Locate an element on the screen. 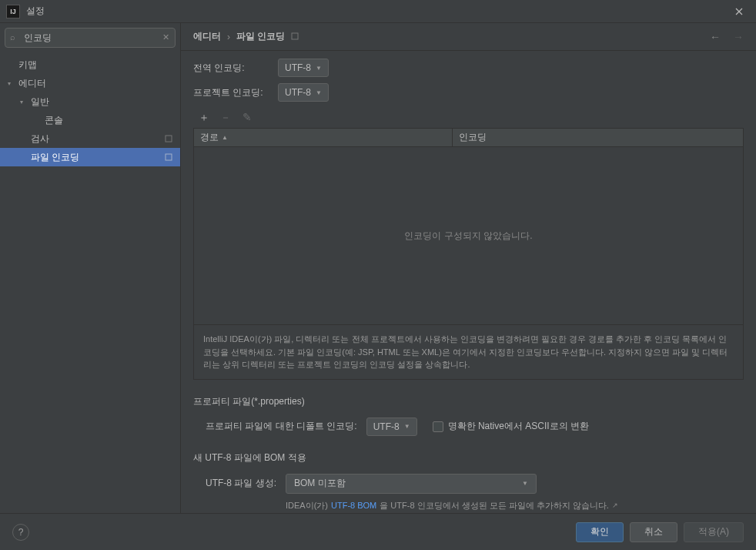 The height and width of the screenshot is (550, 756). sidebar-item-label: 콘솔 is located at coordinates (112, 120).